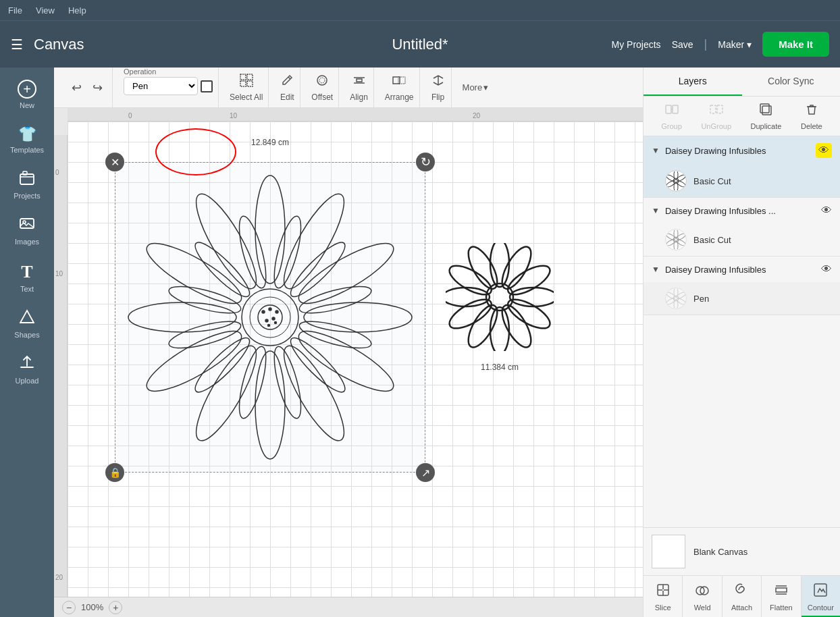 The image size is (840, 617). Describe the element at coordinates (821, 597) in the screenshot. I see `contour-button: Contour` at that location.